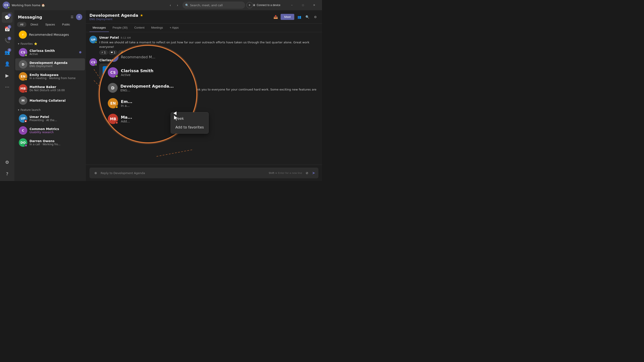  I want to click on section-favorites: ▾ Favorites ⭐, so click(50, 43).